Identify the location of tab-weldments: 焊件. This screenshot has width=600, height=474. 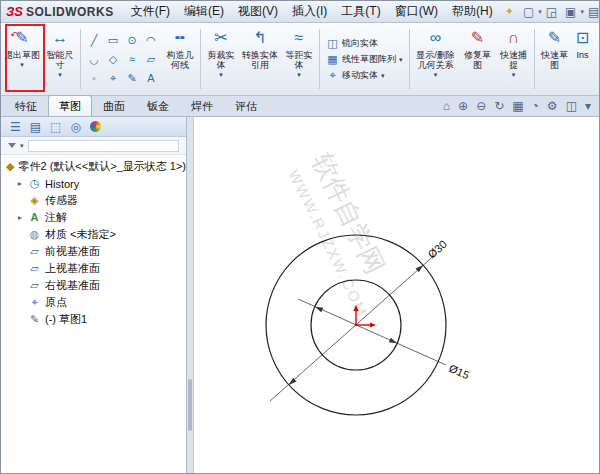
(202, 106).